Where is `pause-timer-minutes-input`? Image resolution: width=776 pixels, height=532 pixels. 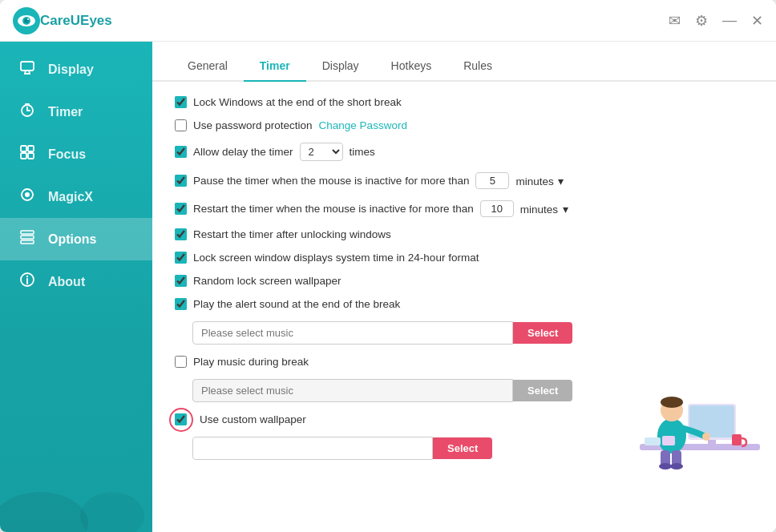 pause-timer-minutes-input is located at coordinates (492, 181).